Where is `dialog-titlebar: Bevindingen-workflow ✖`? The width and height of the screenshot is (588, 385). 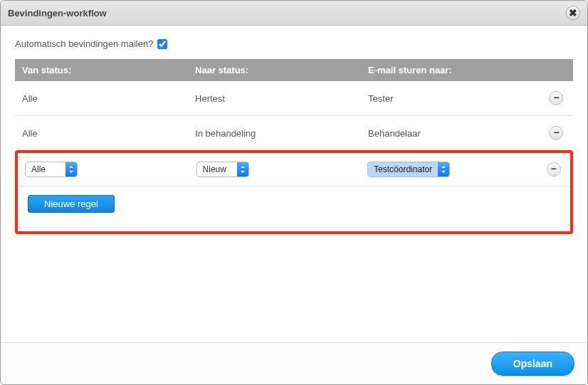 dialog-titlebar: Bevindingen-workflow ✖ is located at coordinates (294, 13).